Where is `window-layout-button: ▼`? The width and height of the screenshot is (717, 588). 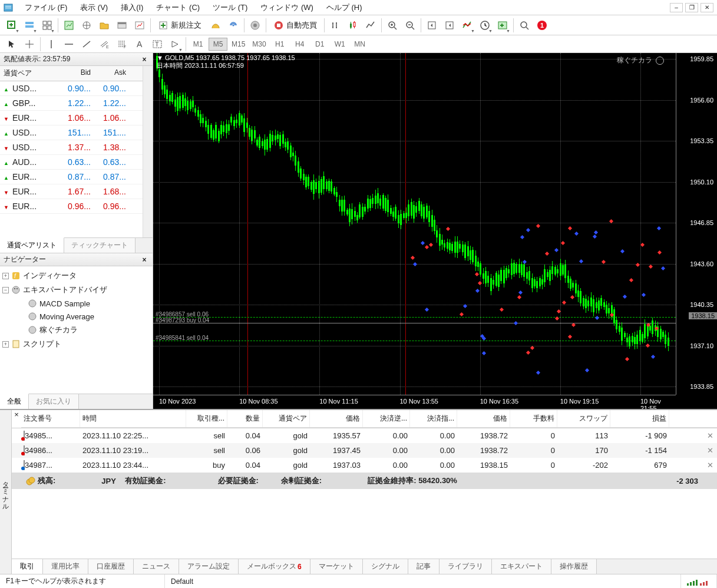
window-layout-button: ▼ is located at coordinates (47, 25).